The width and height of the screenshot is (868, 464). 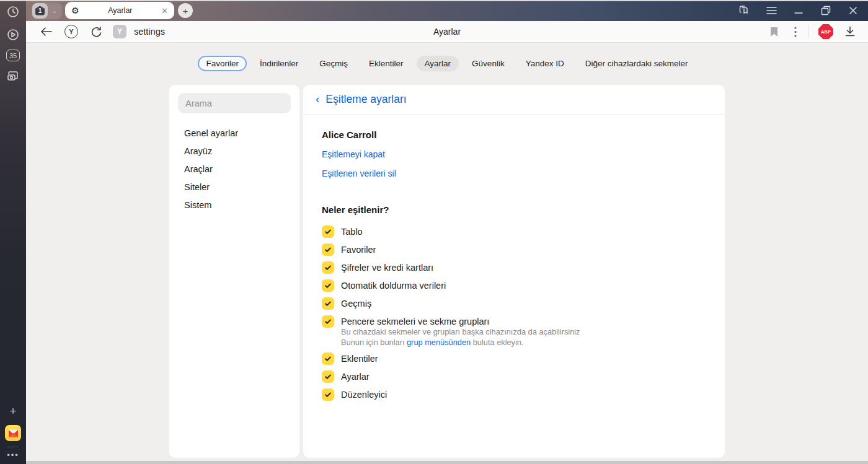 What do you see at coordinates (234, 187) in the screenshot?
I see `sidebar-item-siteler: Siteler` at bounding box center [234, 187].